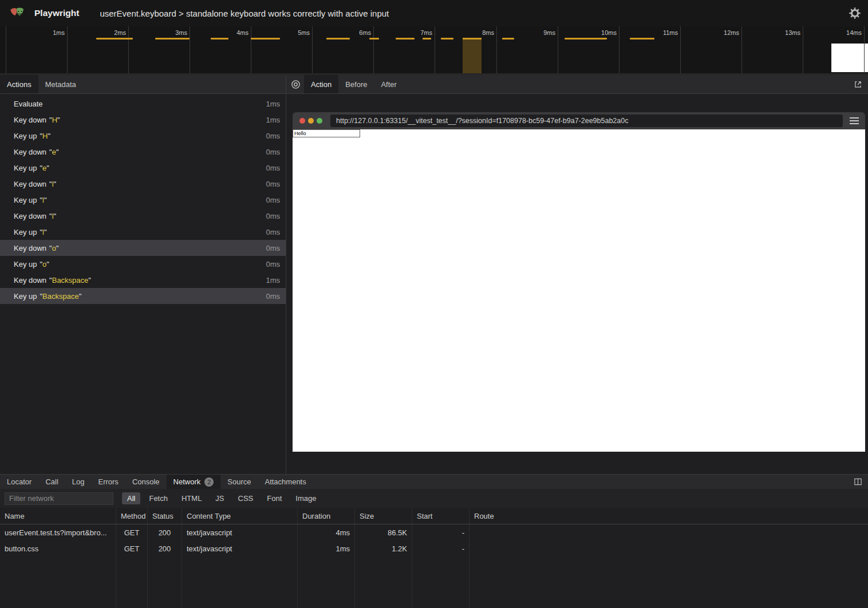  Describe the element at coordinates (855, 13) in the screenshot. I see `settings-gear-icon` at that location.